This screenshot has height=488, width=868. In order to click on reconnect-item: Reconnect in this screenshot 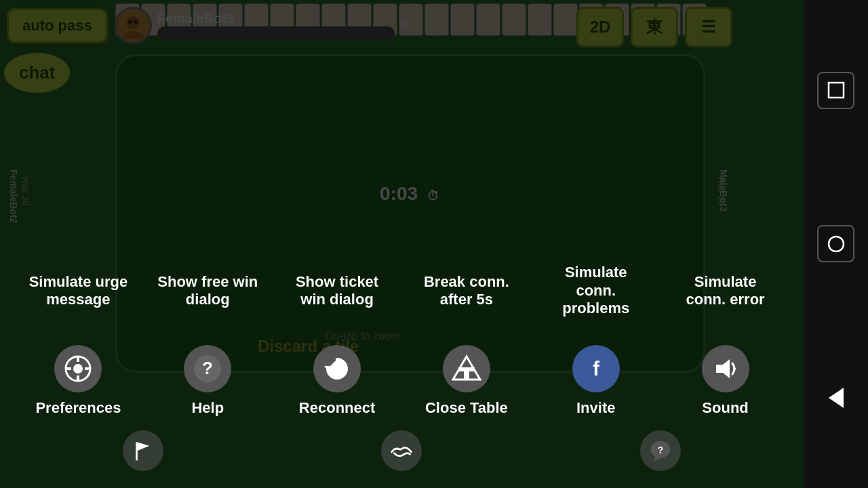, I will do `click(338, 381)`.